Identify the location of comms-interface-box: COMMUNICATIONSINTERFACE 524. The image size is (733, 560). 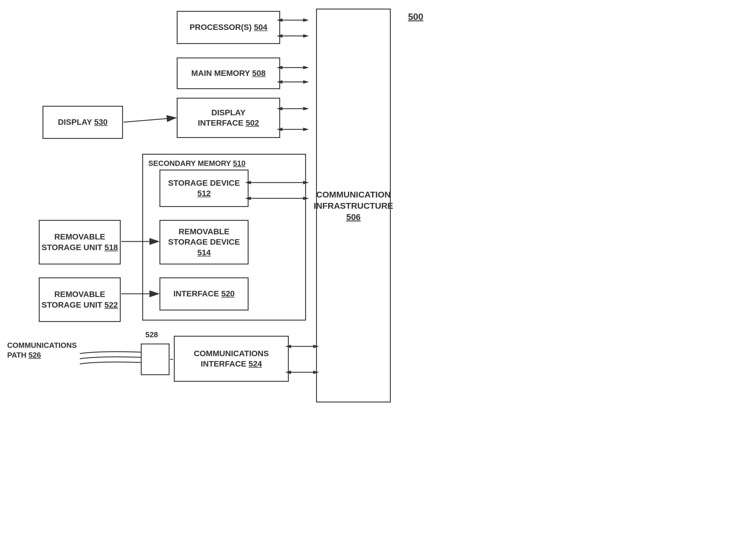
(231, 359).